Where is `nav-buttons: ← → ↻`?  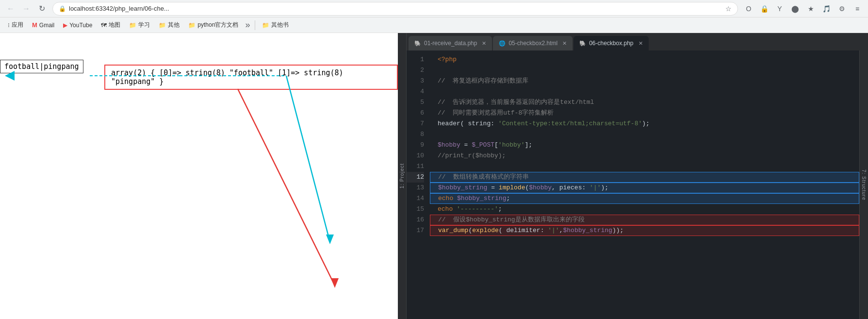 nav-buttons: ← → ↻ is located at coordinates (26, 9).